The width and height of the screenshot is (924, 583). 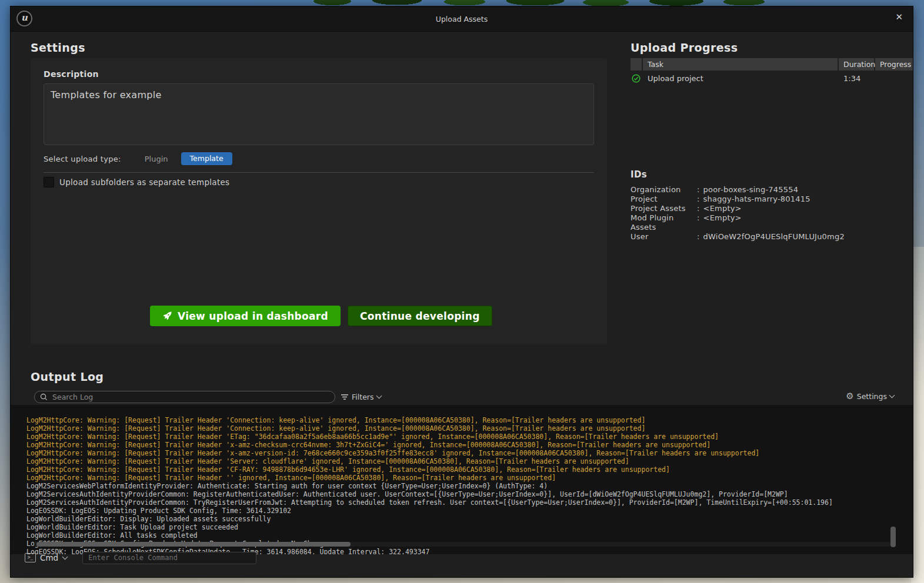 What do you see at coordinates (67, 377) in the screenshot?
I see `output-log-heading: Output Log` at bounding box center [67, 377].